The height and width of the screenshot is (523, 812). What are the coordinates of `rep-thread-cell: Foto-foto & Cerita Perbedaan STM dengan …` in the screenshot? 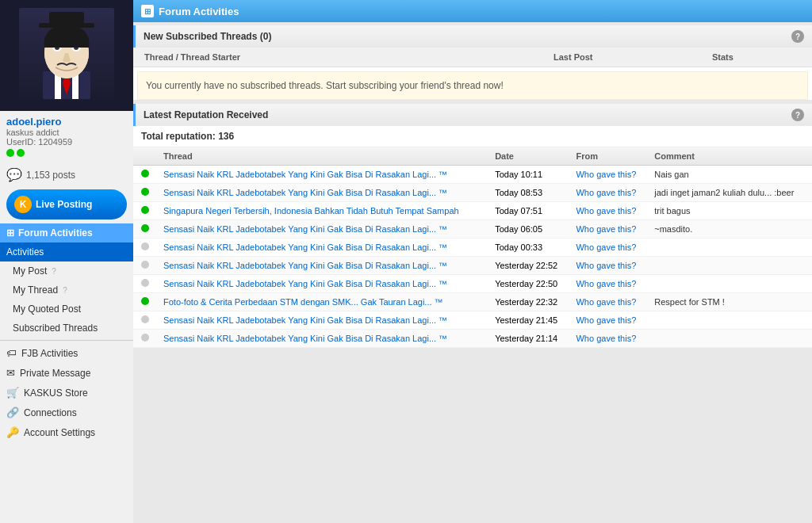 It's located at (323, 303).